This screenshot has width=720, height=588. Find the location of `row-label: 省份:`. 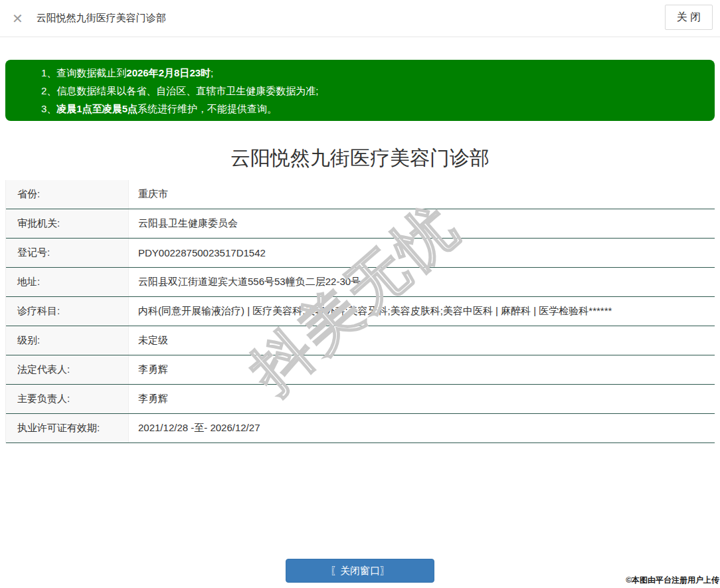

row-label: 省份: is located at coordinates (68, 194).